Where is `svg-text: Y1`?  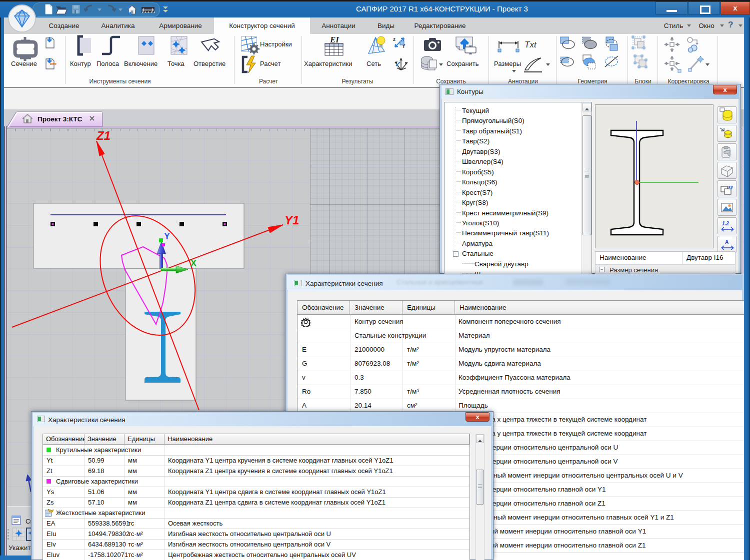 svg-text: Y1 is located at coordinates (292, 220).